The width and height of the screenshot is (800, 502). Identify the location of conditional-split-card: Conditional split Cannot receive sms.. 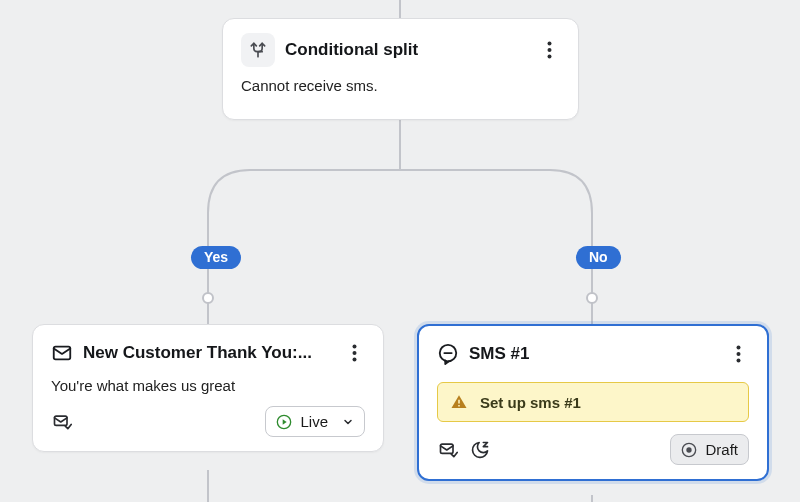
(400, 69).